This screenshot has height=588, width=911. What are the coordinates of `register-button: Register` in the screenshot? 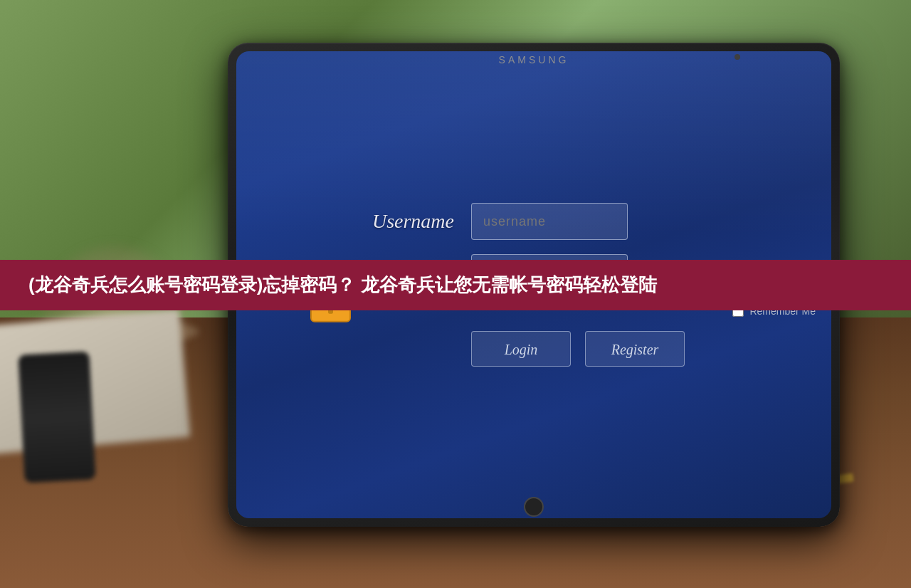 It's located at (635, 349).